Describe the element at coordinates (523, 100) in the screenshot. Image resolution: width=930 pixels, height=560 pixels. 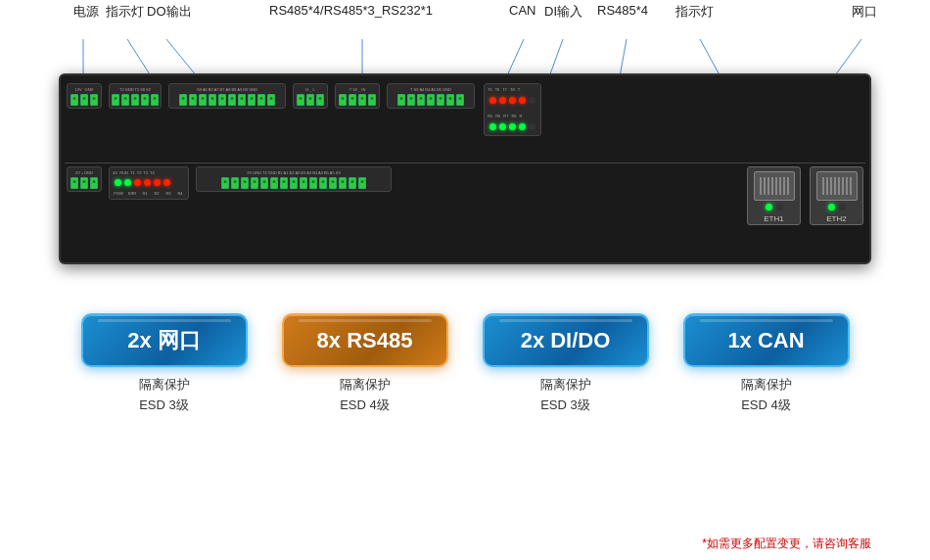
I see `led-t8` at that location.